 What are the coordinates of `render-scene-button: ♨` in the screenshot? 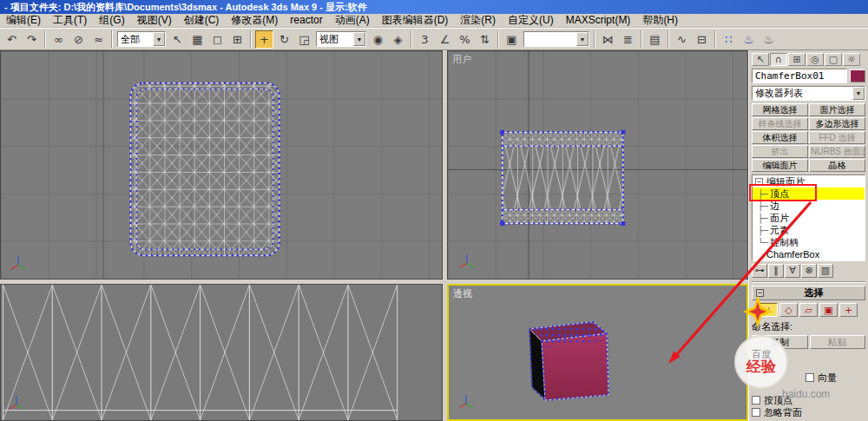 It's located at (748, 40).